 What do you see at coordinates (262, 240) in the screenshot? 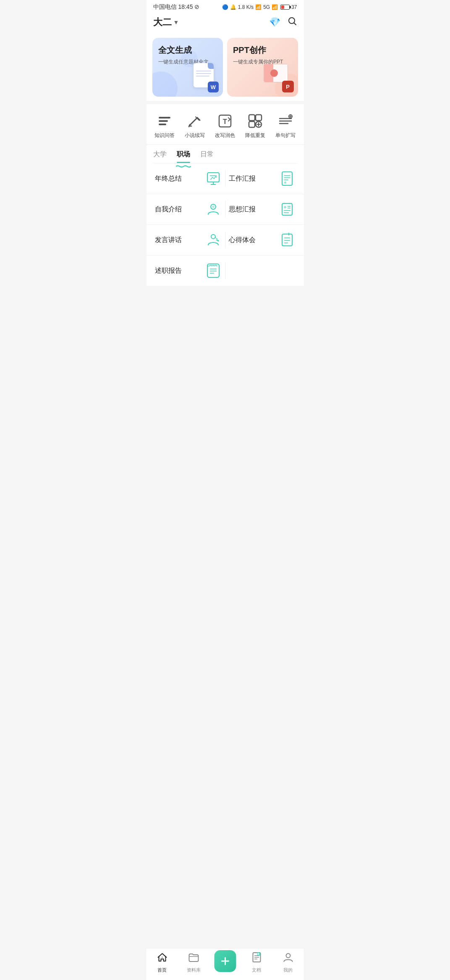
I see `item-experience: 心得体会` at bounding box center [262, 240].